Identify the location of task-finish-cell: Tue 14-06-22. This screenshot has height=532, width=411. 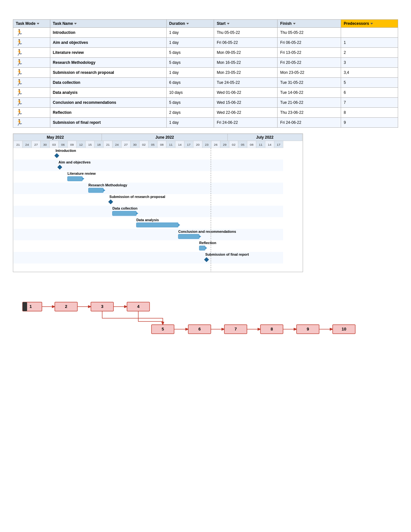
(309, 93).